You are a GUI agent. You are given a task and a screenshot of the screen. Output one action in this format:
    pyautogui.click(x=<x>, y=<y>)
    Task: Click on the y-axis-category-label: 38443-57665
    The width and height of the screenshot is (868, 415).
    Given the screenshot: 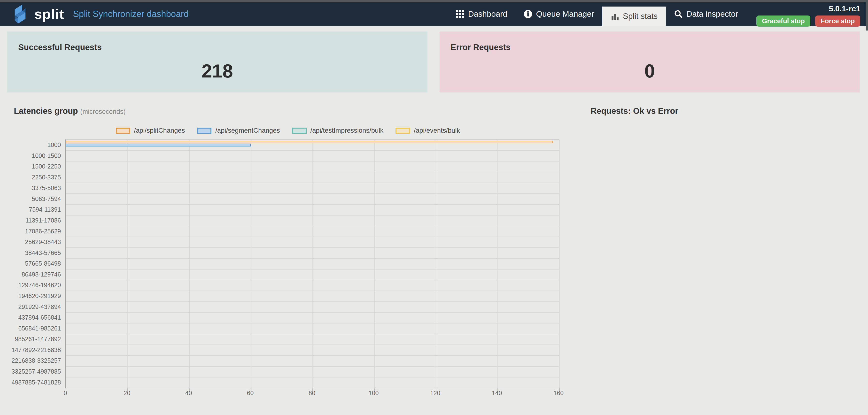 What is the action you would take?
    pyautogui.click(x=30, y=253)
    